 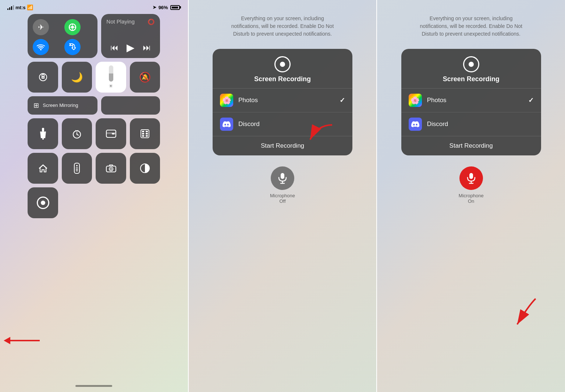 What do you see at coordinates (282, 124) in the screenshot?
I see `sr-app-discord-2: Discord` at bounding box center [282, 124].